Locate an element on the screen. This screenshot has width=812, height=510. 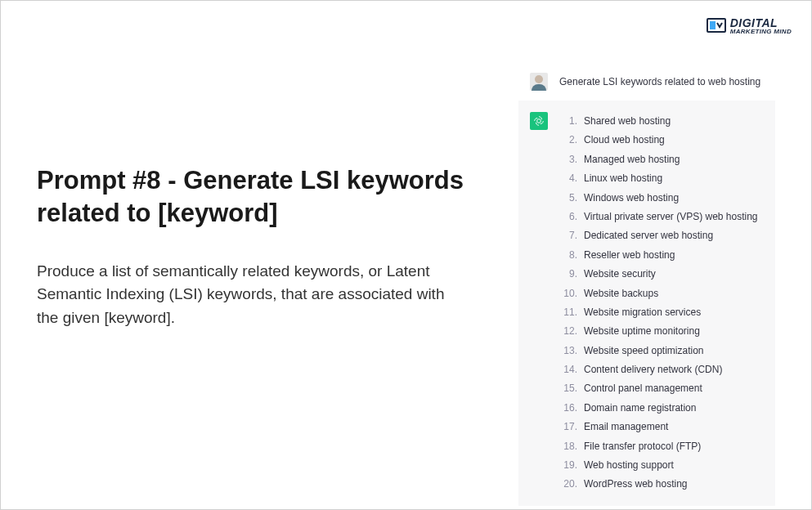
keyword-item: Content delivery network (CDN) is located at coordinates (659, 369).